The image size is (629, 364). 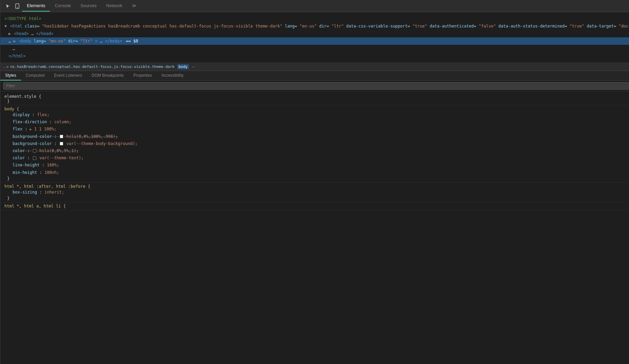 I want to click on tab-network: Network, so click(x=114, y=6).